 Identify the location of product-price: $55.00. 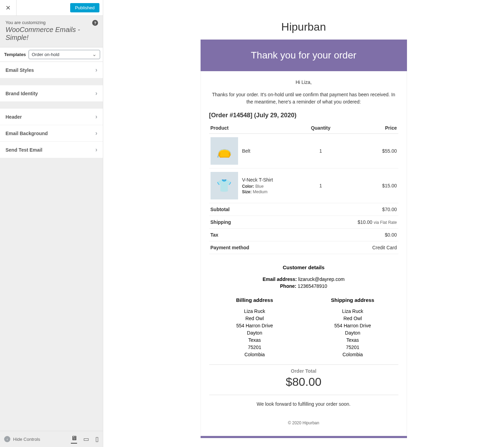
(367, 151).